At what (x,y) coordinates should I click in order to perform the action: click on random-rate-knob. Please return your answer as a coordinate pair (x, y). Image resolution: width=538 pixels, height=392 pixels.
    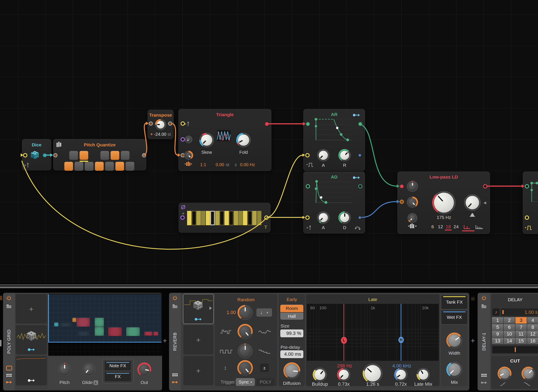
    Looking at the image, I should click on (245, 313).